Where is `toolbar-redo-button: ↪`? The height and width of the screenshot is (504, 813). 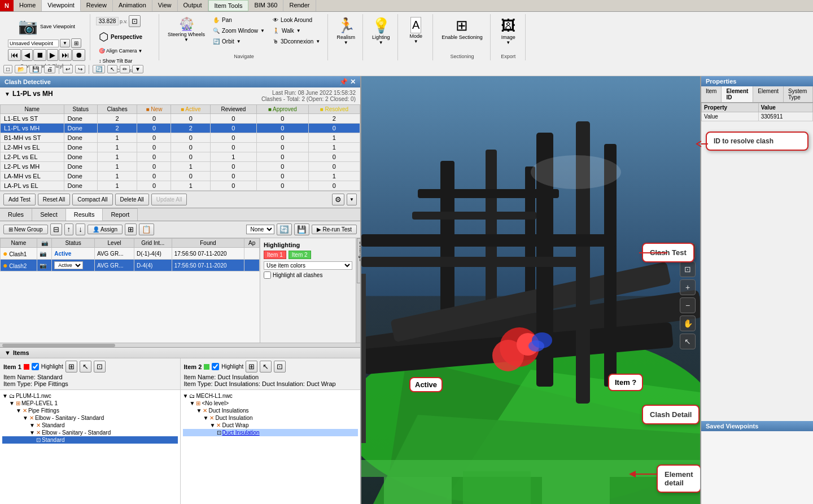 toolbar-redo-button: ↪ is located at coordinates (80, 69).